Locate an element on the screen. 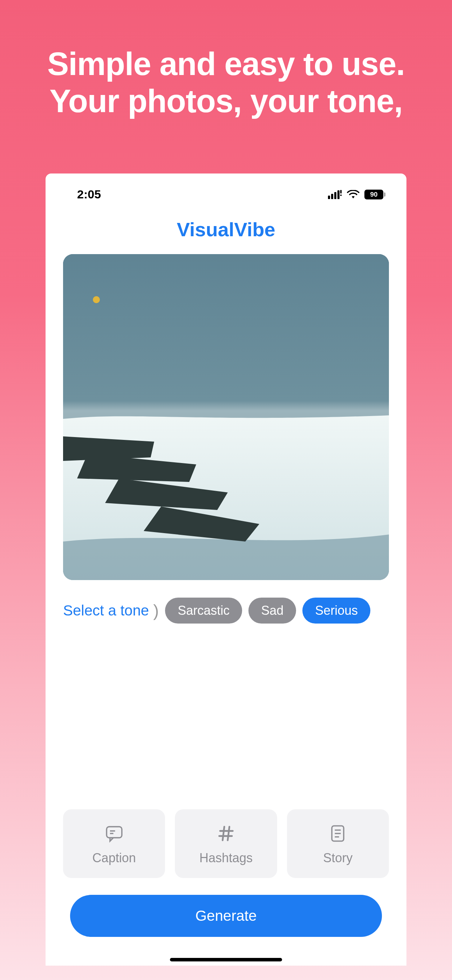  chat-icon is located at coordinates (114, 834).